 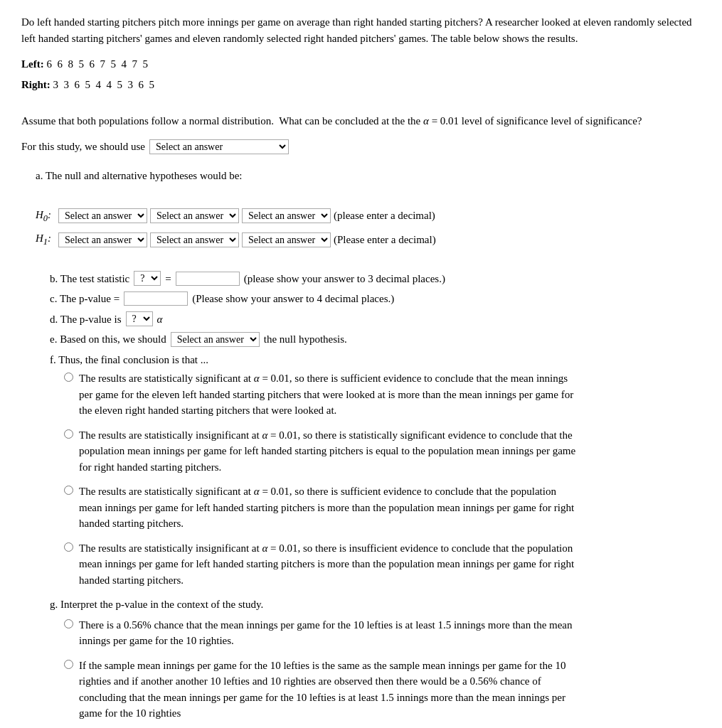 What do you see at coordinates (102, 216) in the screenshot?
I see `h0-select-1: Select an answer μ₁μ₂=≠<>` at bounding box center [102, 216].